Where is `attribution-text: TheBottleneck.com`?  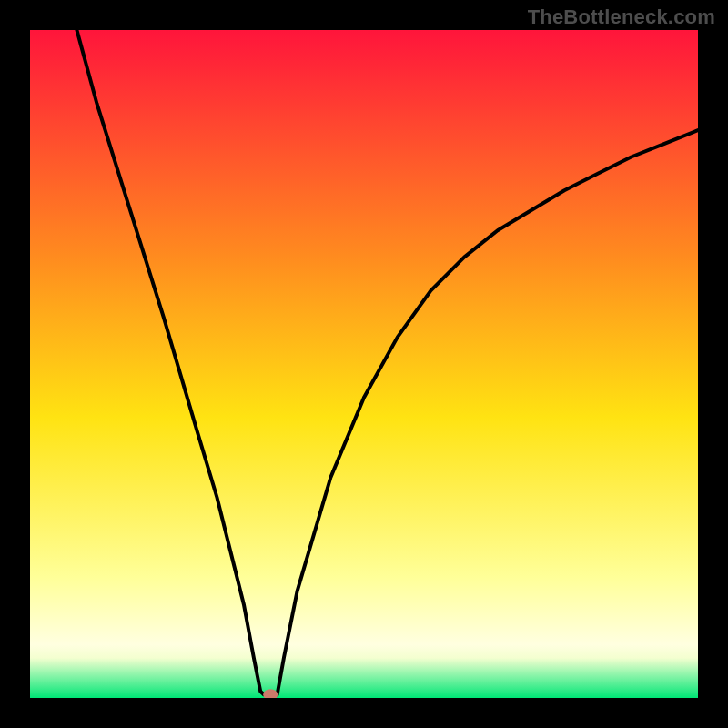 attribution-text: TheBottleneck.com is located at coordinates (622, 17).